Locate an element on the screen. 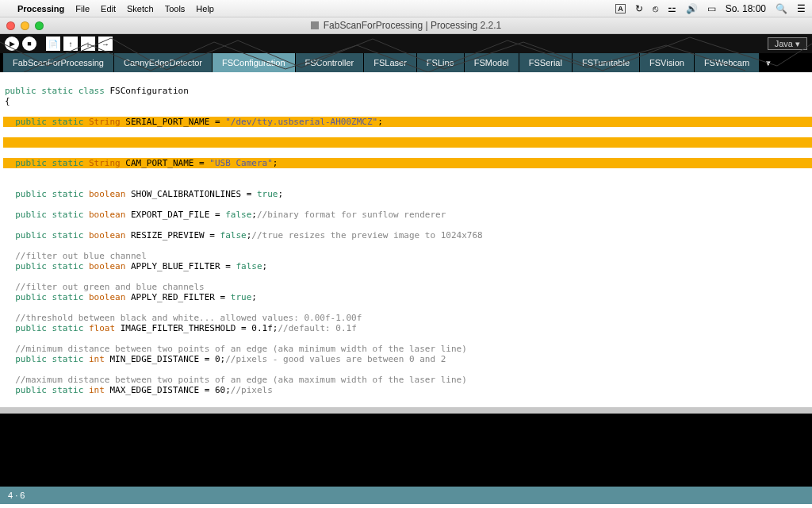 The image size is (812, 508). tab-fsserial: FSSerial is located at coordinates (546, 63).